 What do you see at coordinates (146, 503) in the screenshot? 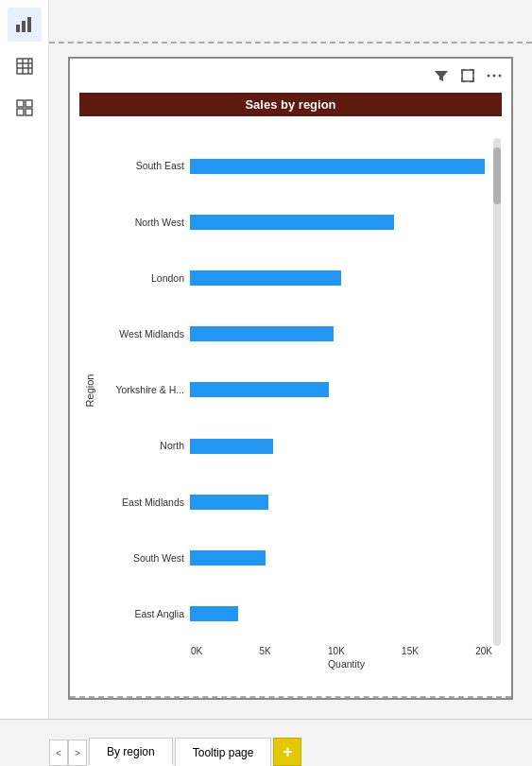
I see `y-category-label: East Midlands` at bounding box center [146, 503].